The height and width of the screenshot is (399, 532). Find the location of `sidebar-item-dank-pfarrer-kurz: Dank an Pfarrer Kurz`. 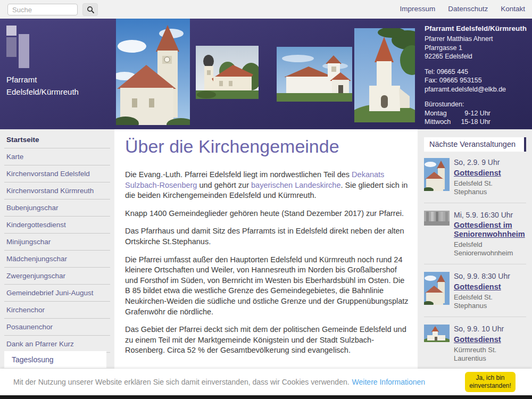

sidebar-item-dank-pfarrer-kurz: Dank an Pfarrer Kurz is located at coordinates (57, 344).